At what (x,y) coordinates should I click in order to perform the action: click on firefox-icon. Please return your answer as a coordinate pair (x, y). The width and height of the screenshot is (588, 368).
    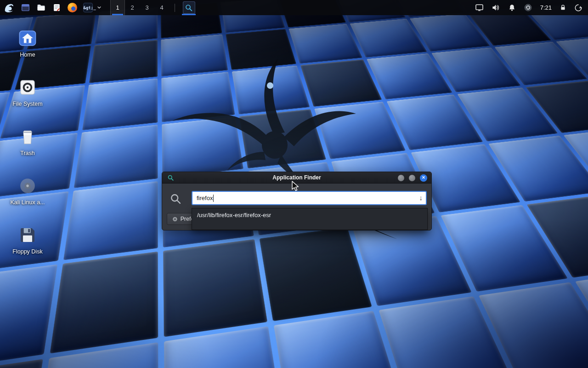
    Looking at the image, I should click on (73, 7).